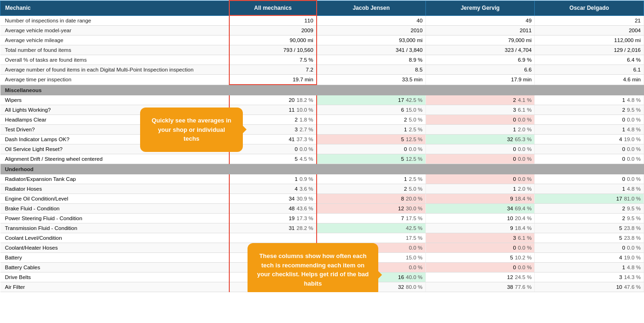  I want to click on jacob-value: 8.5, so click(371, 70).